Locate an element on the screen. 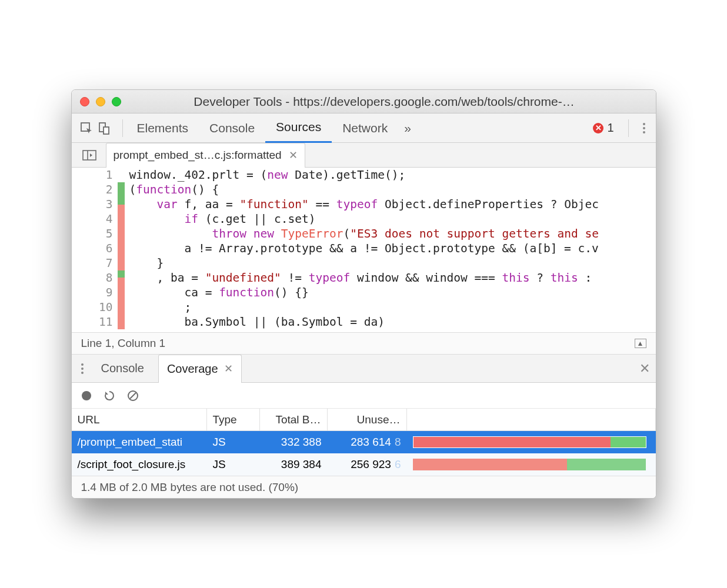 This screenshot has height=588, width=727. tab-console: Console is located at coordinates (232, 128).